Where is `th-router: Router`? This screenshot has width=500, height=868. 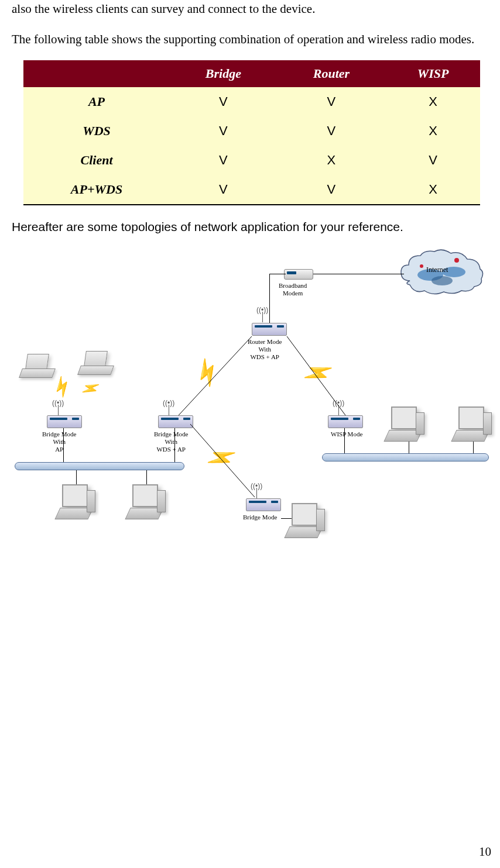 th-router: Router is located at coordinates (331, 74).